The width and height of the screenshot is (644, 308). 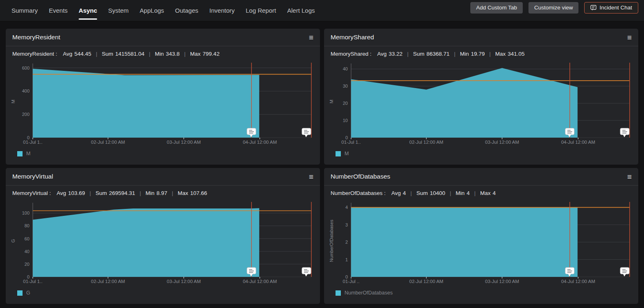 What do you see at coordinates (167, 54) in the screenshot?
I see `stat-min: Min343.8` at bounding box center [167, 54].